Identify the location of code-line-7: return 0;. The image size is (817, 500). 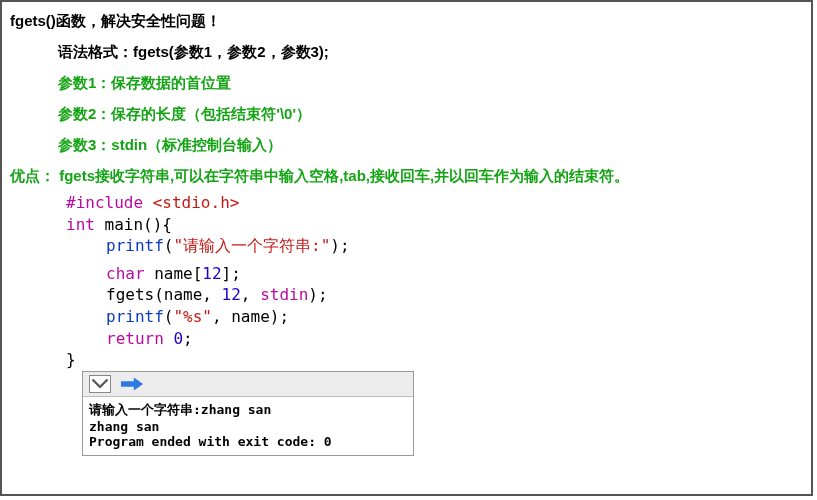
(406, 339).